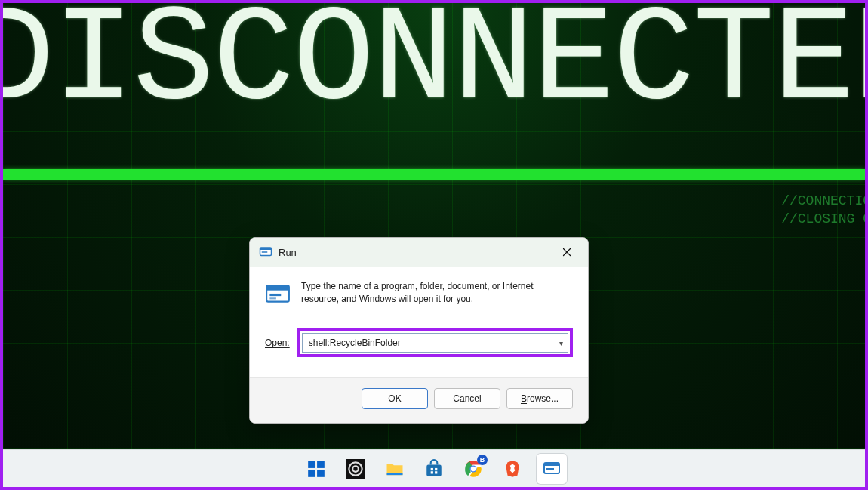 The height and width of the screenshot is (490, 868). I want to click on taskbar-app-brave, so click(512, 469).